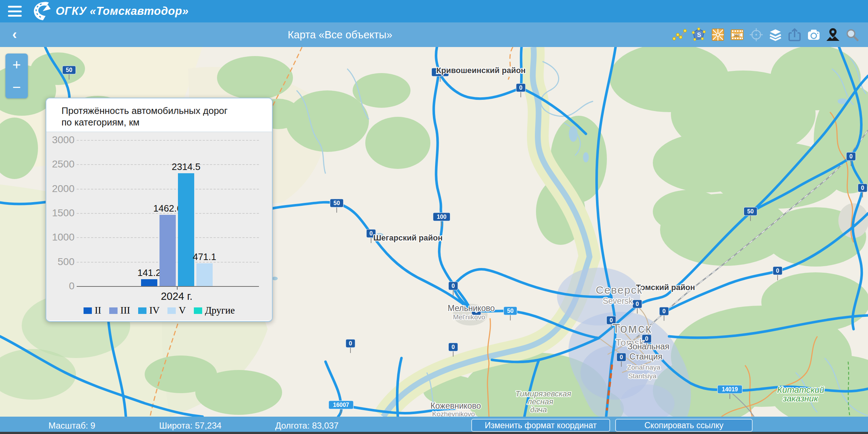  What do you see at coordinates (814, 35) in the screenshot?
I see `camera-icon` at bounding box center [814, 35].